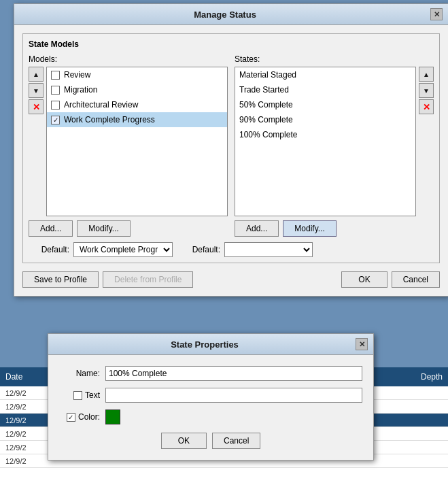 This screenshot has width=448, height=485. I want to click on states-default-dropdown, so click(269, 250).